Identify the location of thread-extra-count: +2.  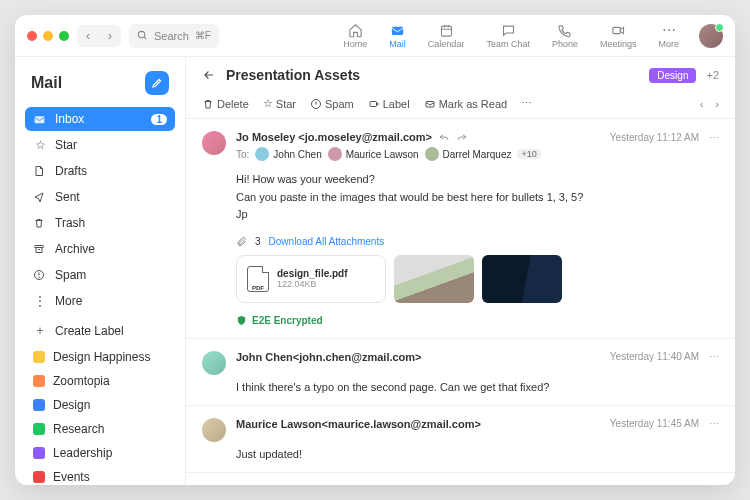
(712, 75).